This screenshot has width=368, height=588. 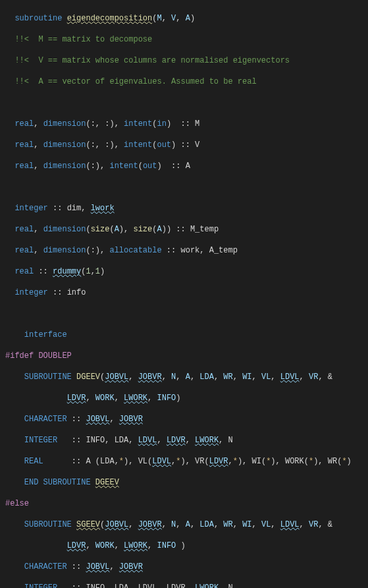 I want to click on code-line: real :: rdummy(1,1), so click(x=187, y=272).